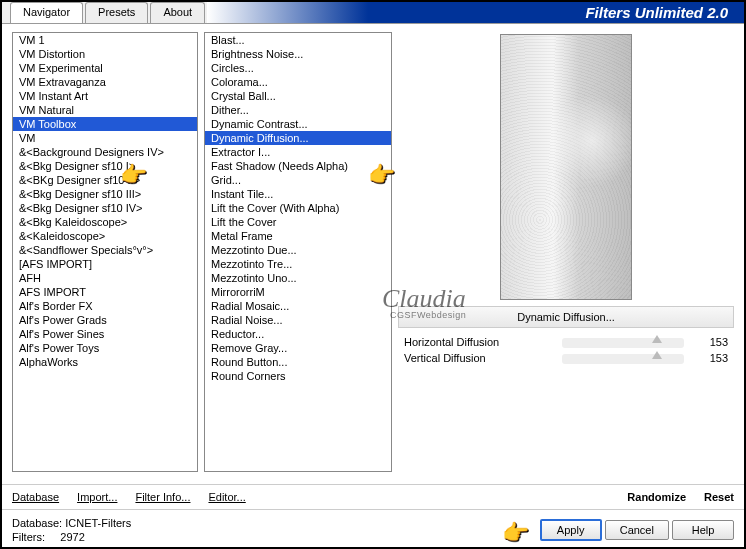  Describe the element at coordinates (298, 96) in the screenshot. I see `filter-item: Crystal Ball...` at that location.